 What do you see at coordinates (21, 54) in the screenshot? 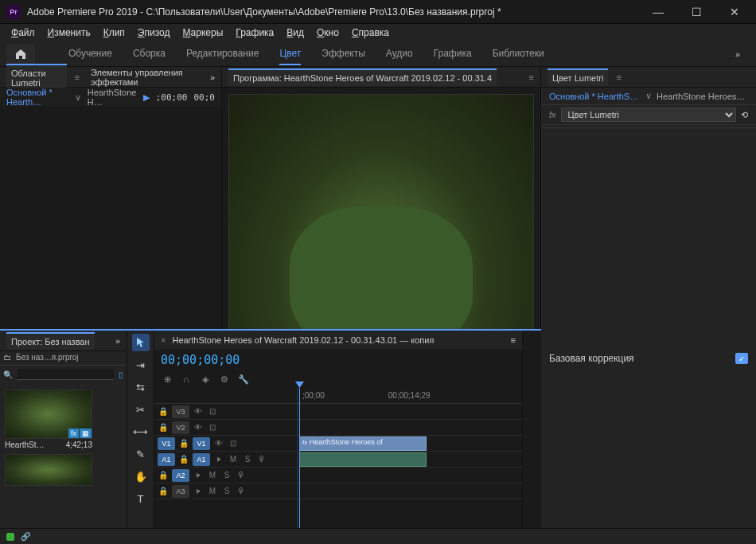
I see `home-button` at bounding box center [21, 54].